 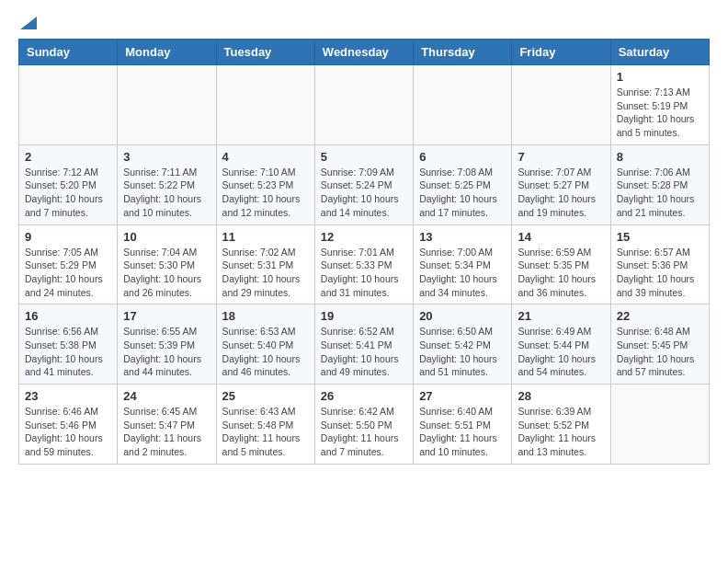 I want to click on calendar-cell: 1Sunrise: 7:13 AM Sunset: 5:19 PM Daylig…, so click(x=660, y=105).